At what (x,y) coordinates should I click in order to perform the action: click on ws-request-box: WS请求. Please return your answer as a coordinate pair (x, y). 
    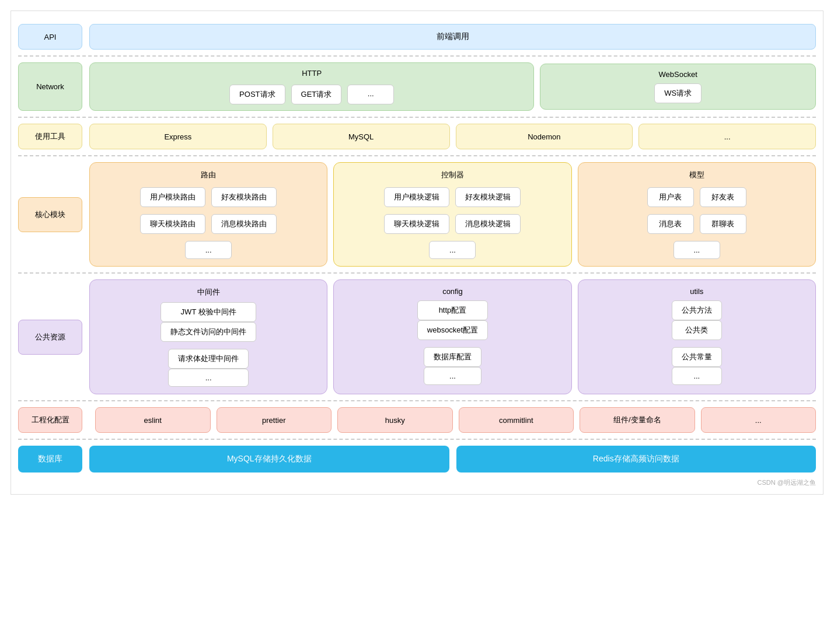
    Looking at the image, I should click on (678, 93).